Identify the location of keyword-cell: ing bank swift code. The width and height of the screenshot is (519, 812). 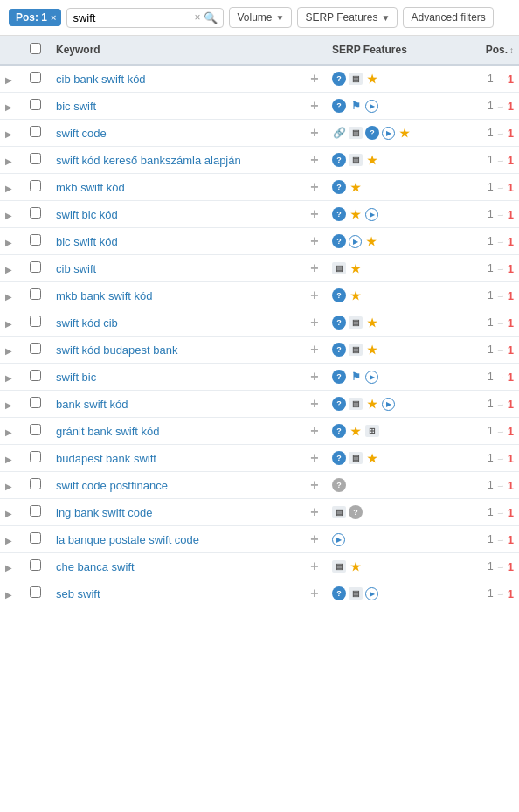
(176, 512).